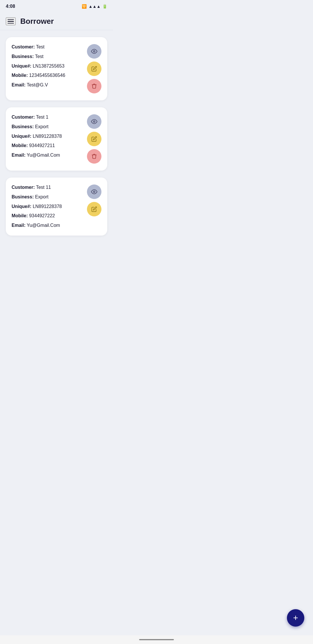 This screenshot has height=644, width=313. Describe the element at coordinates (42, 197) in the screenshot. I see `business-value-3: Export` at that location.